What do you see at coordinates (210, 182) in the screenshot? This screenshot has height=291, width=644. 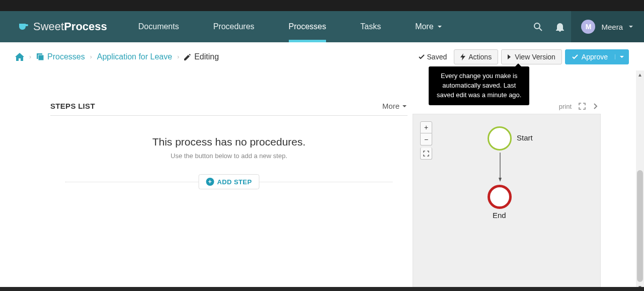 I see `plus-circle-icon: +` at bounding box center [210, 182].